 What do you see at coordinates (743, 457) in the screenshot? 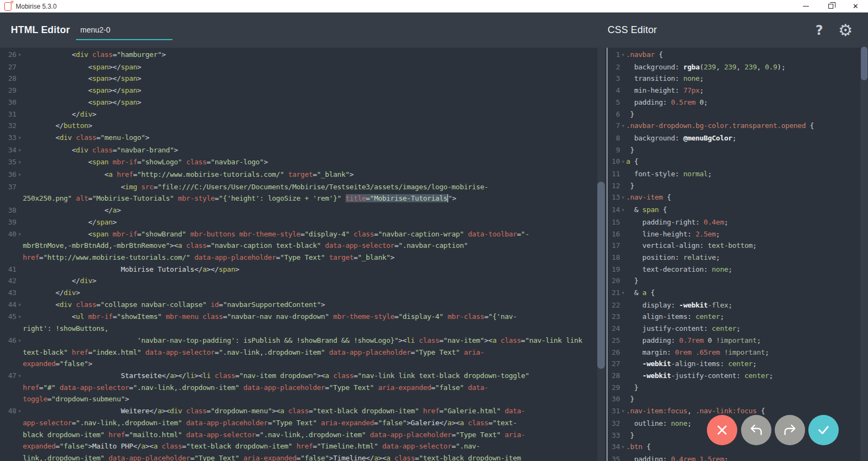
I see `code-text: padding: 0.4rem 1.5rem;` at bounding box center [743, 457].